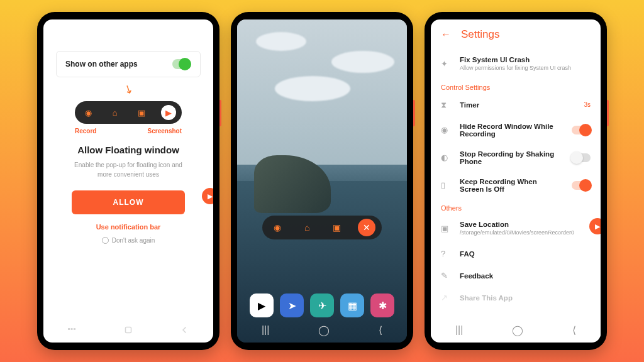 This screenshot has width=644, height=362. Describe the element at coordinates (72, 330) in the screenshot. I see `nav-recents-icon` at that location.